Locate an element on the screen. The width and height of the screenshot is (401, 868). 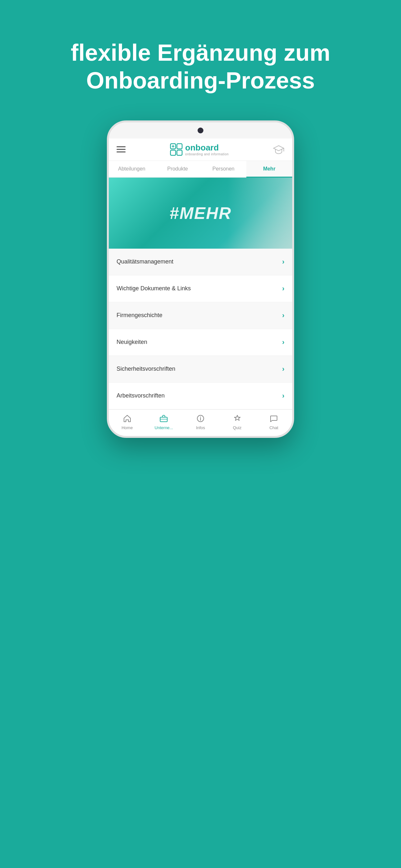
hero-title: flexible Ergänzung zum Onboarding-Prozes… is located at coordinates (201, 60).